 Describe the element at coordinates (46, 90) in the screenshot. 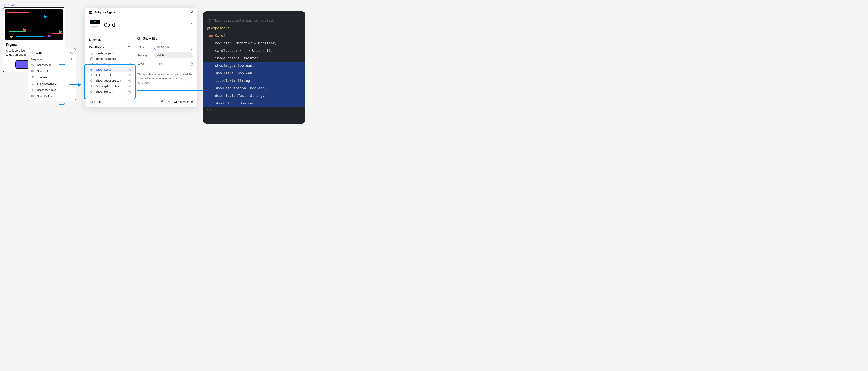

I see `property-label: Description Text` at that location.